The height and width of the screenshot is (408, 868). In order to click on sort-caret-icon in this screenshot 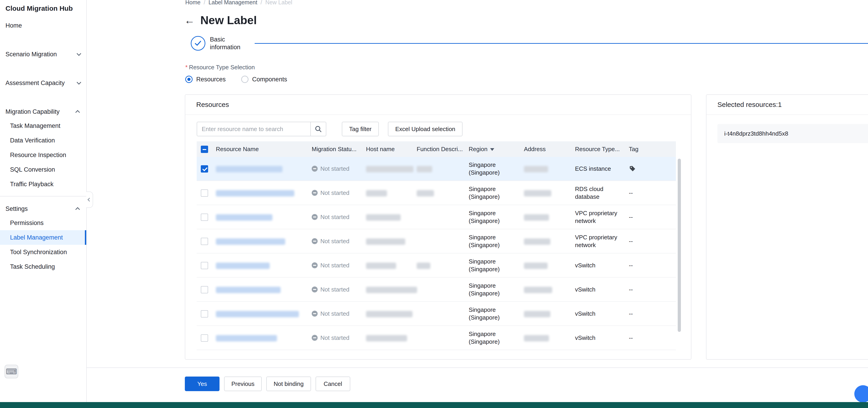, I will do `click(492, 149)`.